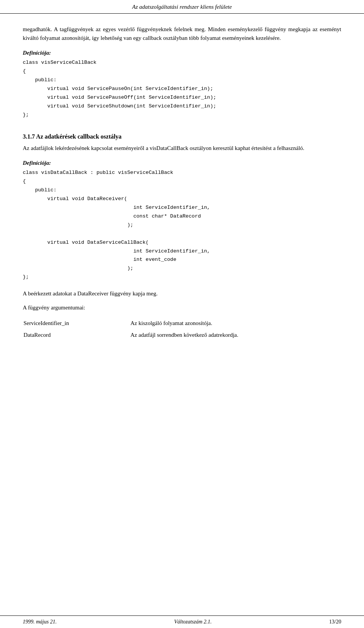 The height and width of the screenshot is (628, 364). Describe the element at coordinates (182, 323) in the screenshot. I see `table-row: ServiceIdentifier_in Az kiszolgáló folya…` at that location.